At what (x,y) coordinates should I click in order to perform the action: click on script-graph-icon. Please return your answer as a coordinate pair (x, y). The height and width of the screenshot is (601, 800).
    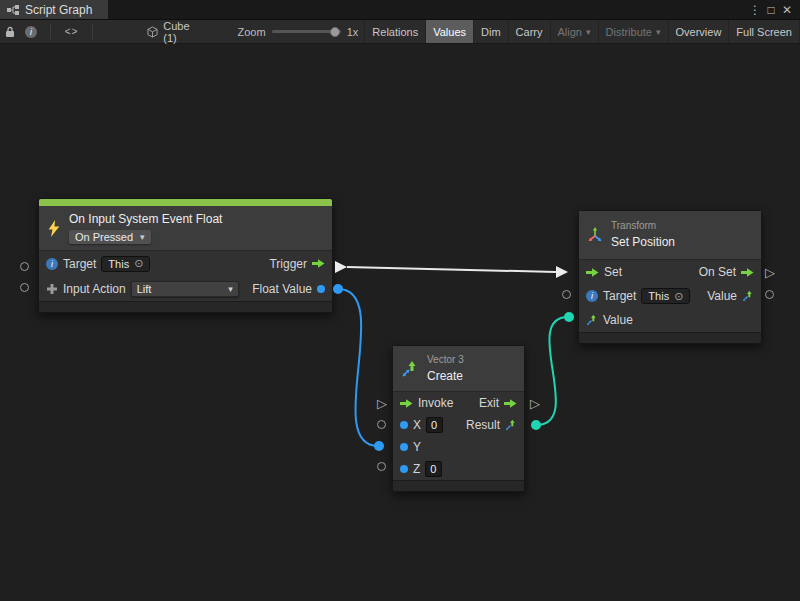
    Looking at the image, I should click on (13, 10).